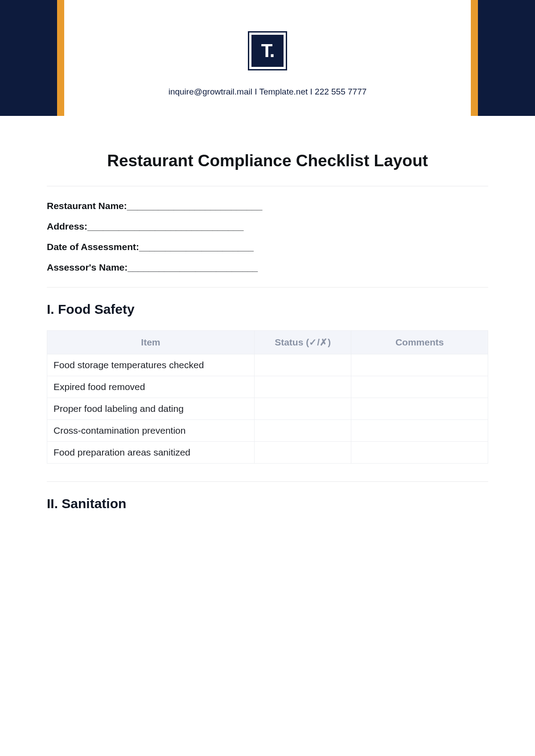 The width and height of the screenshot is (535, 756). I want to click on contact-phone: 222 555 7777, so click(341, 92).